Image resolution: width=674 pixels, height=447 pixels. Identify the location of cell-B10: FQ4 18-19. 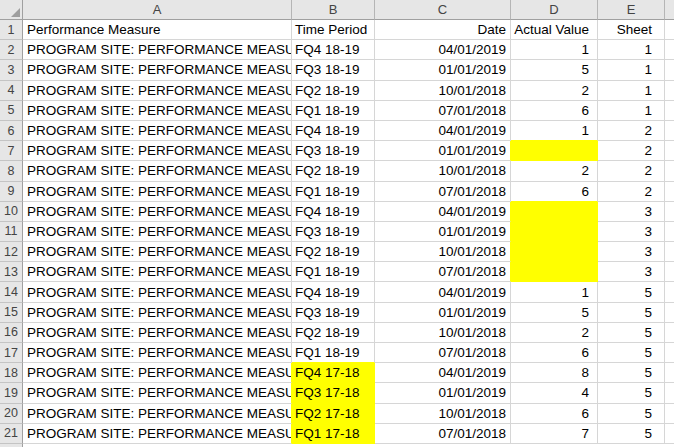
(334, 212).